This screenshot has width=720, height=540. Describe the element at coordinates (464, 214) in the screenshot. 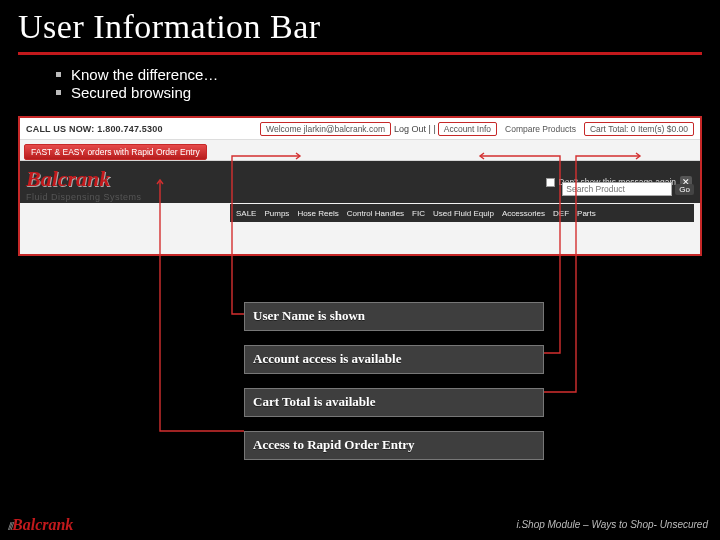

I see `nav-item-used-fluid: Used Fluid Equip` at that location.